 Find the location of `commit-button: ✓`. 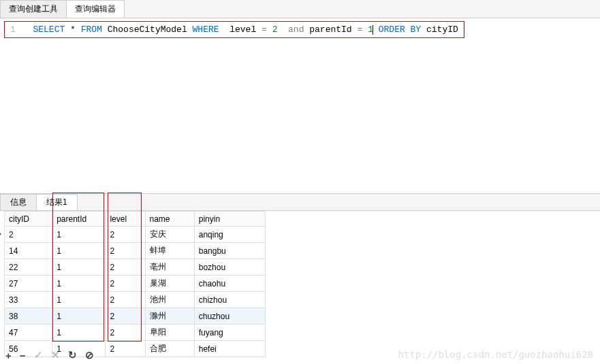

commit-button: ✓ is located at coordinates (38, 355).